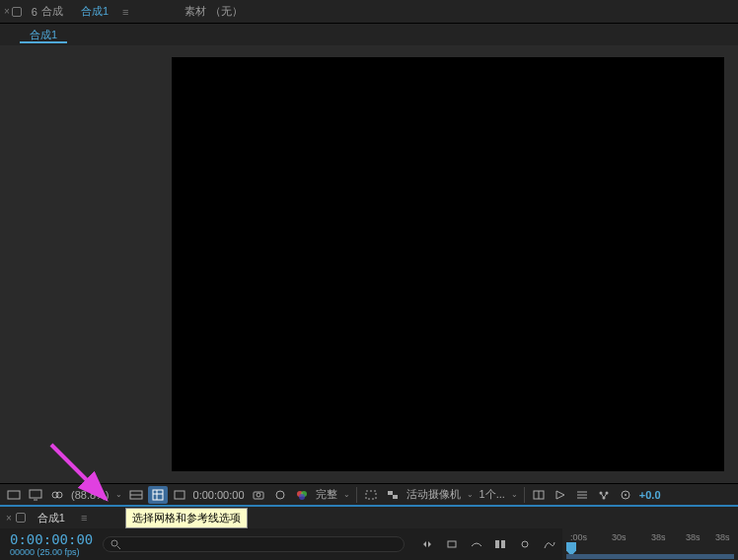 The height and width of the screenshot is (560, 738). Describe the element at coordinates (158, 495) in the screenshot. I see `grid-guides-button` at that location.